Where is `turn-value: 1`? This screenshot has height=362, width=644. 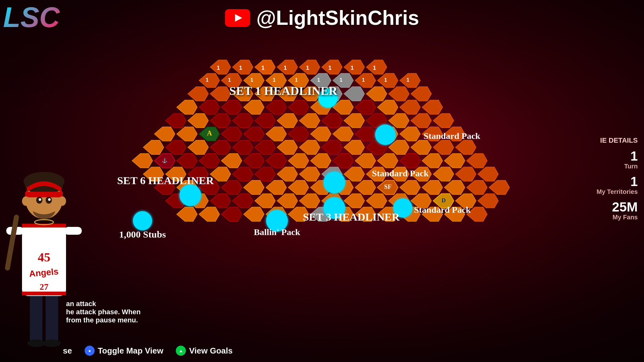
turn-value: 1 is located at coordinates (617, 156).